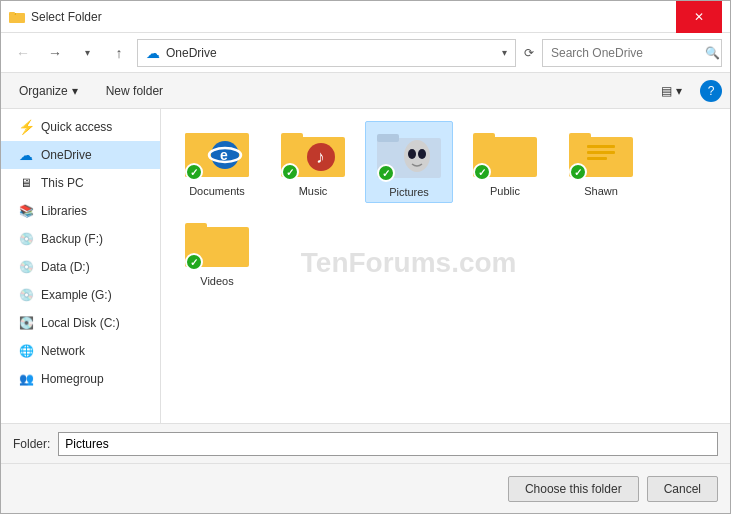 Image resolution: width=731 pixels, height=514 pixels. What do you see at coordinates (26, 351) in the screenshot?
I see `network-icon: 🌐` at bounding box center [26, 351].